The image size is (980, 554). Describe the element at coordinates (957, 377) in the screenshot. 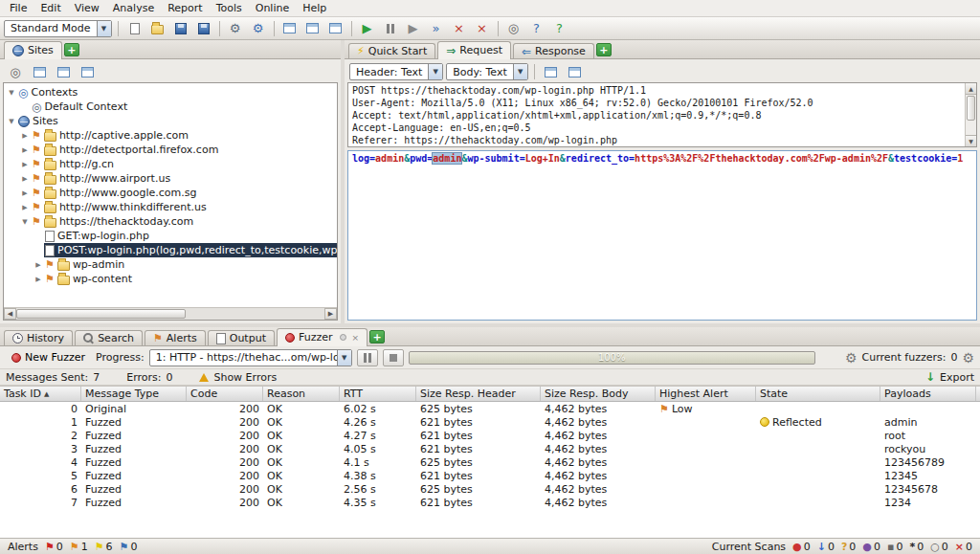

I see `export-button: Export` at that location.